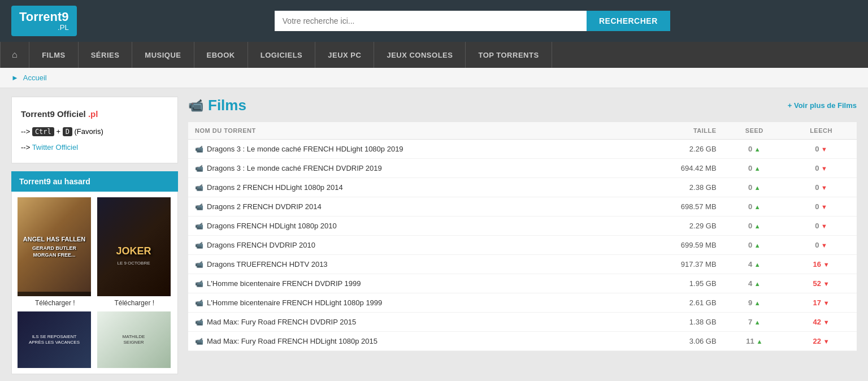 The height and width of the screenshot is (381, 868). What do you see at coordinates (407, 284) in the screenshot?
I see `torrent-name-cell: 📹 L'Homme bicentenaire FRENCH DVDRIP 199…` at bounding box center [407, 284].